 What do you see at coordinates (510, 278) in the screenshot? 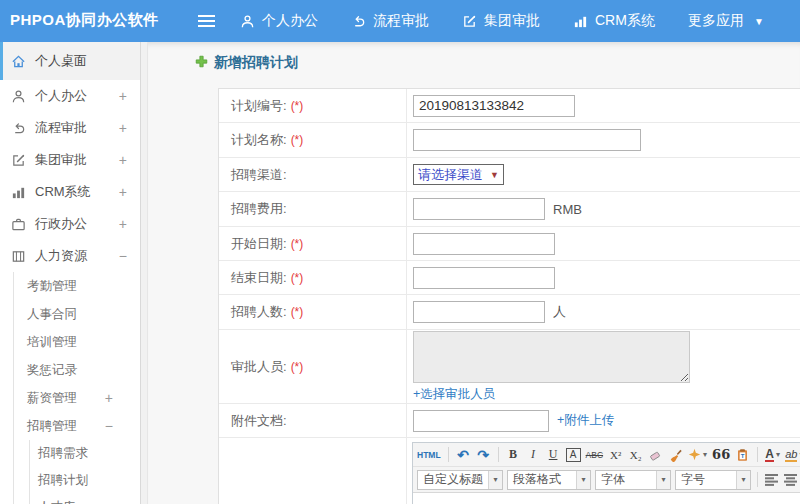
I see `form-row-end-date: 结束日期:(*)` at bounding box center [510, 278].